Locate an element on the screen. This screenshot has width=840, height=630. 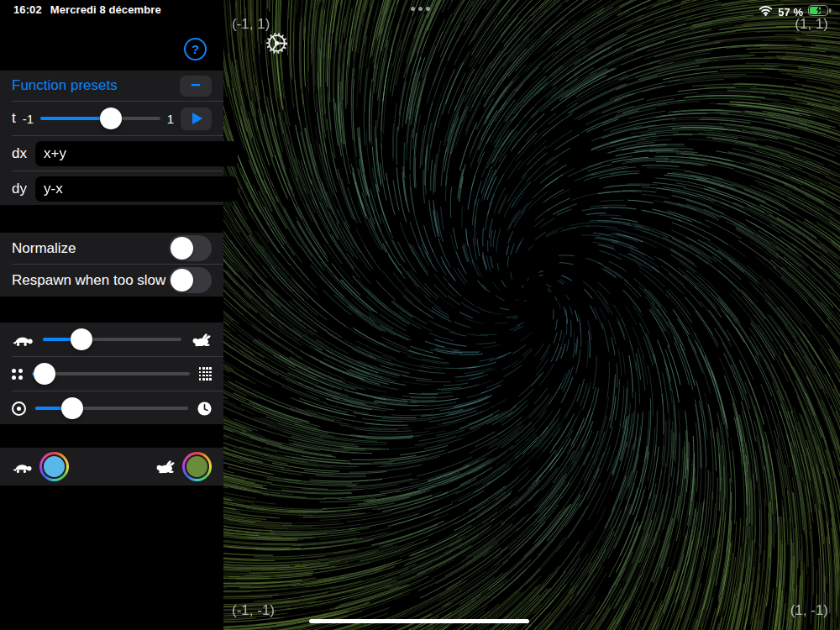
dx-input is located at coordinates (136, 154).